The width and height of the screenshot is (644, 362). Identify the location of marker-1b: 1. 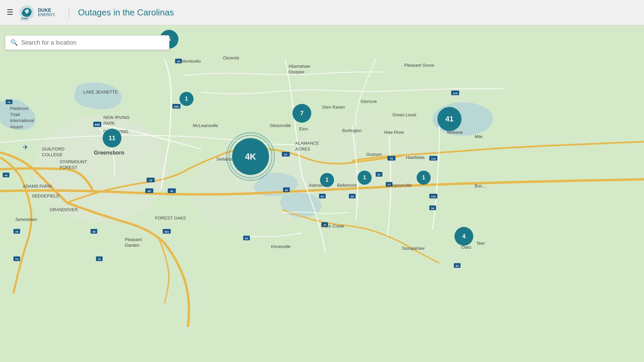
(327, 180).